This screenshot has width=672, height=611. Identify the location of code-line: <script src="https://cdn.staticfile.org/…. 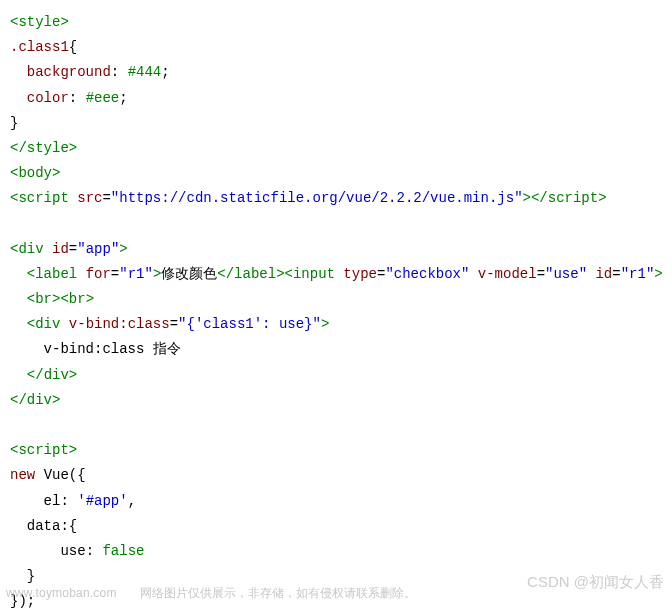
(308, 198).